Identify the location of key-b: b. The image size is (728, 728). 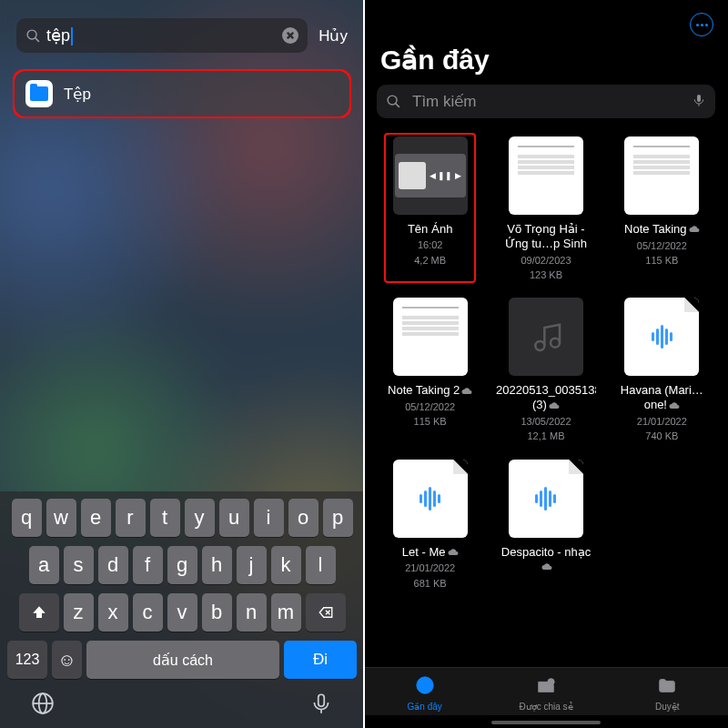
(217, 612).